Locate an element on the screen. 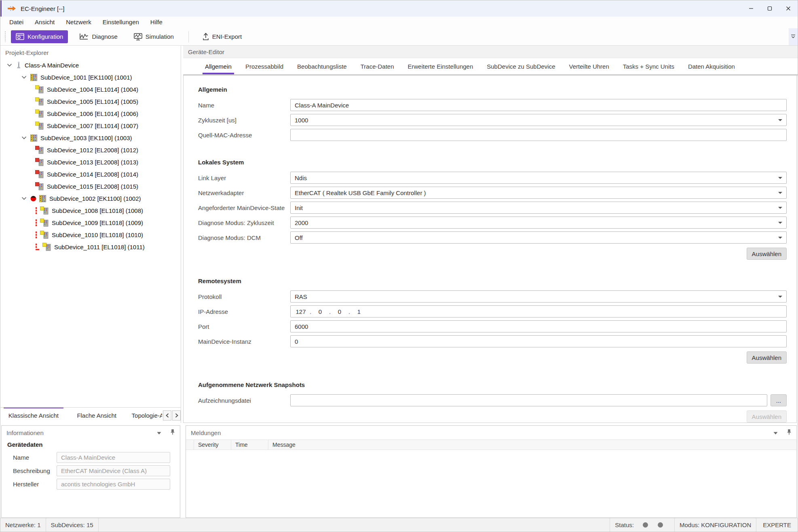 Image resolution: width=798 pixels, height=532 pixels. column-header-severity: Severity is located at coordinates (213, 445).